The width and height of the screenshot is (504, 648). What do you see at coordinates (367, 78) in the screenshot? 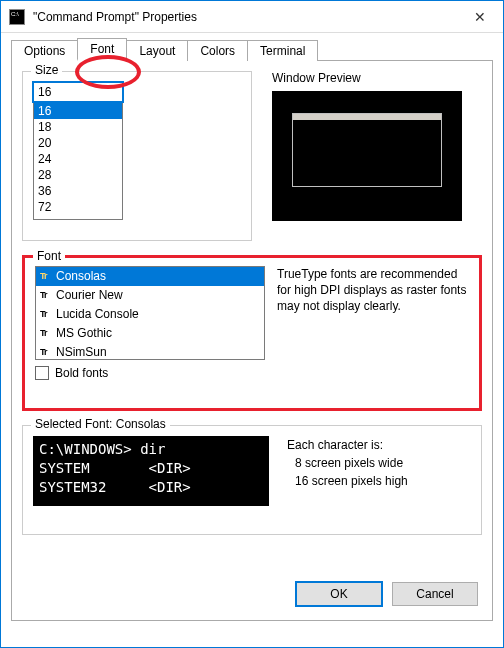
I see `preview-label: Window Preview` at bounding box center [367, 78].